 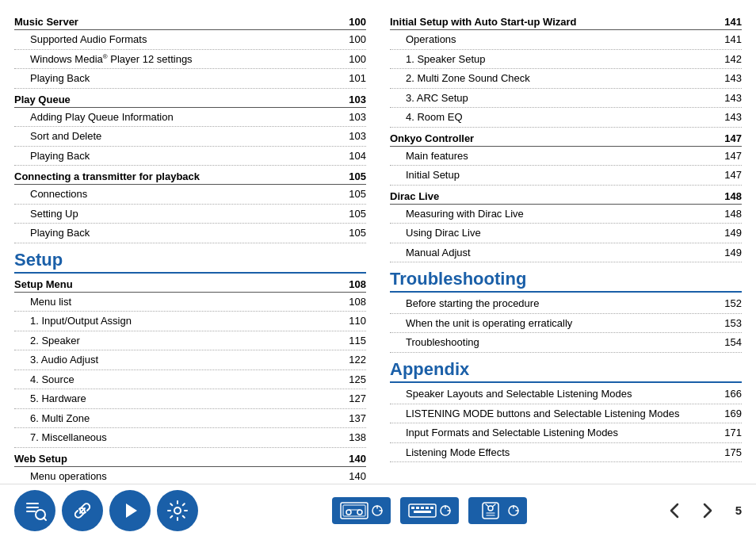 I want to click on section-initial-setup-page: 141, so click(x=733, y=22).